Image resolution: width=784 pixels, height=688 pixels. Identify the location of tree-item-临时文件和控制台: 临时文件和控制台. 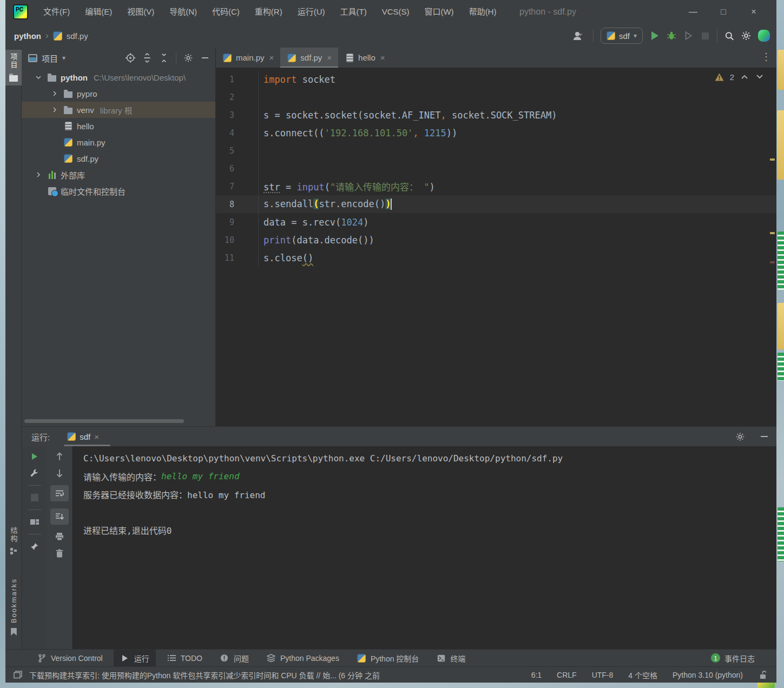
(118, 191).